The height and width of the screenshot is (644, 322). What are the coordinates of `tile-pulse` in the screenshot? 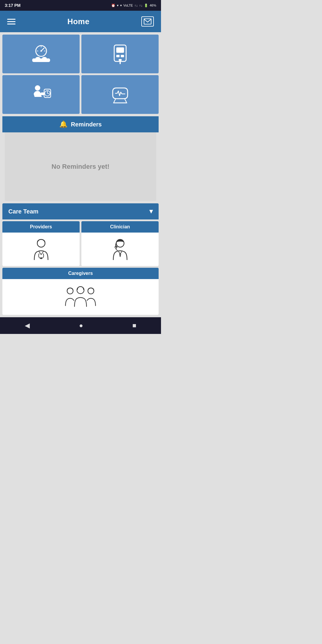 It's located at (120, 95).